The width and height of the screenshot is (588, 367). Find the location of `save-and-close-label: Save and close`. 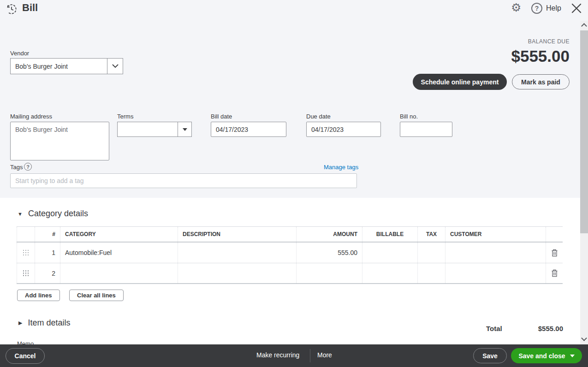

save-and-close-label: Save and close is located at coordinates (541, 356).